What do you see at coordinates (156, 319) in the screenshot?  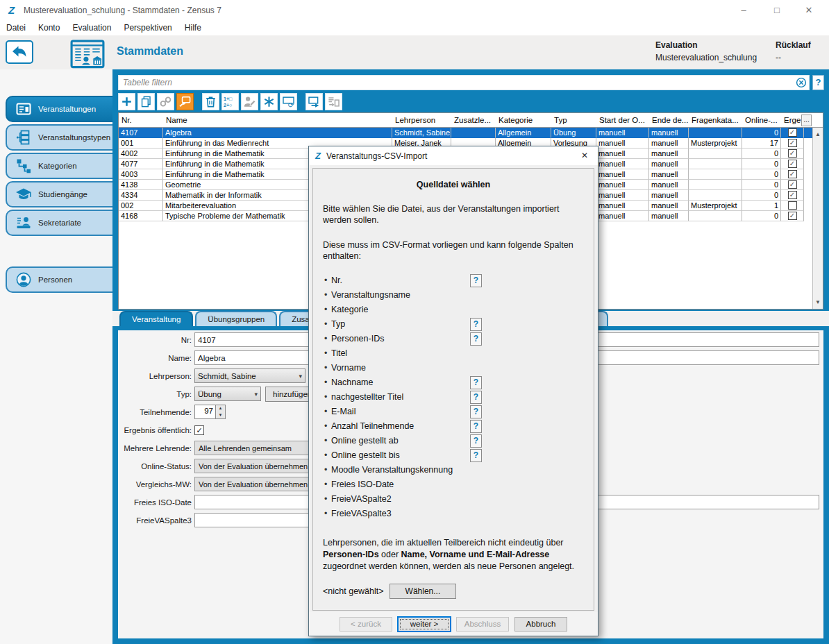 I see `tab-veranstaltung: Veranstaltung` at bounding box center [156, 319].